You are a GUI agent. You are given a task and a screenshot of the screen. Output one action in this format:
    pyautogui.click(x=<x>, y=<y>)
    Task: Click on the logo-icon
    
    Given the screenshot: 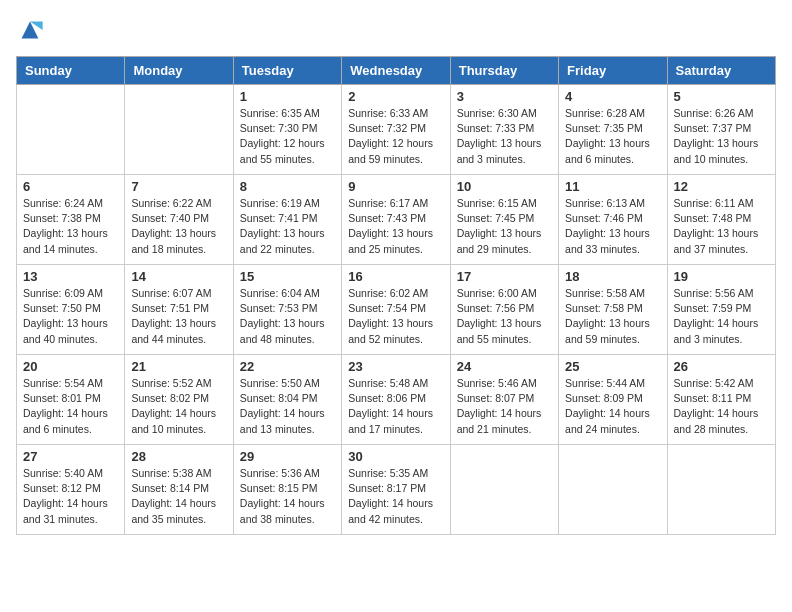 What is the action you would take?
    pyautogui.click(x=30, y=30)
    